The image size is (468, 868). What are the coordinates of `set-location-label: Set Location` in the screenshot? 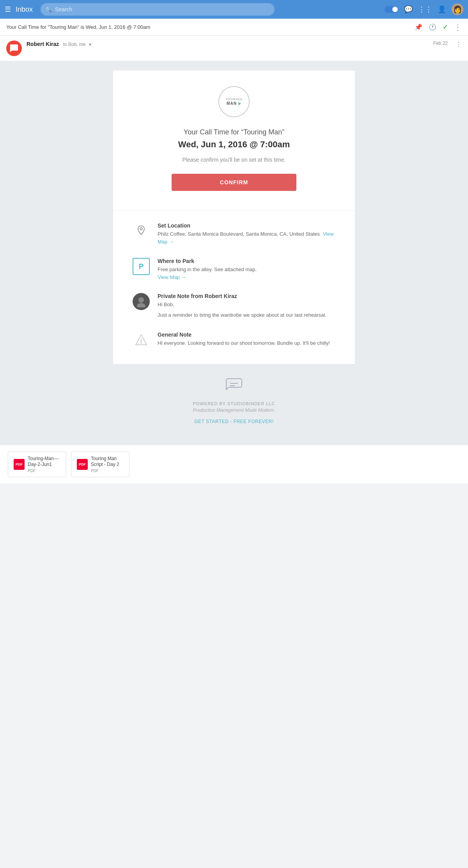 It's located at (246, 226).